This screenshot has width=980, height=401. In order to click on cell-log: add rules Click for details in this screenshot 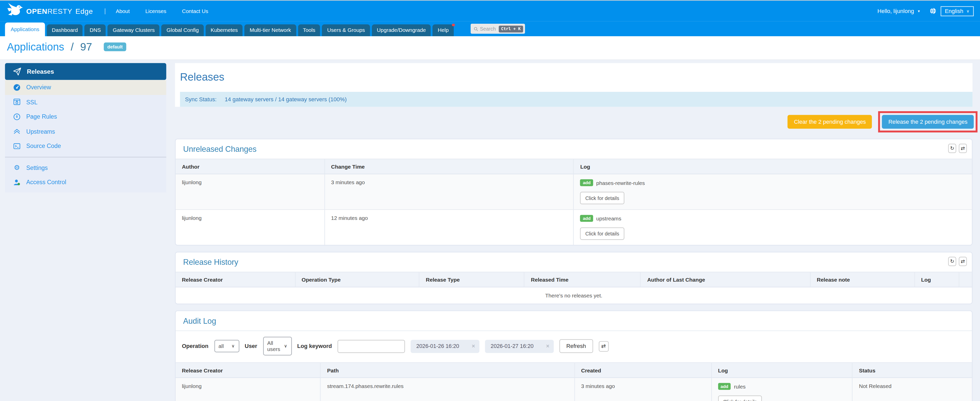, I will do `click(782, 389)`.